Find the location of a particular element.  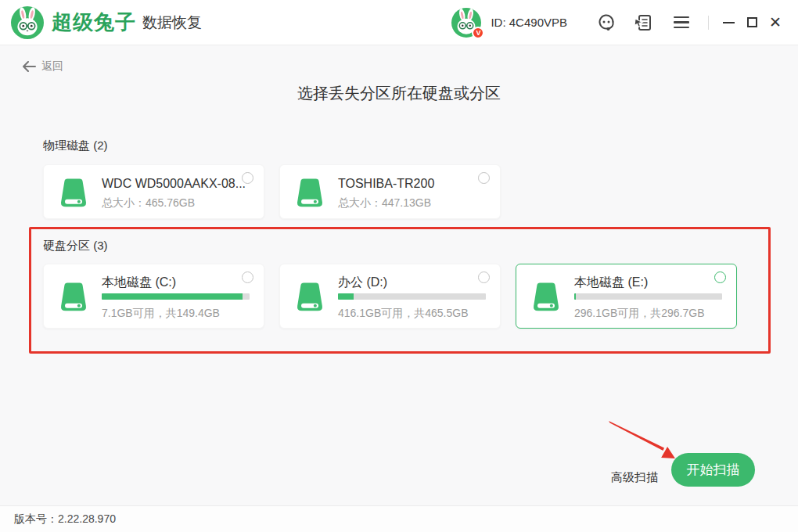

partition-name: 本地磁盘 (C:) is located at coordinates (139, 283).